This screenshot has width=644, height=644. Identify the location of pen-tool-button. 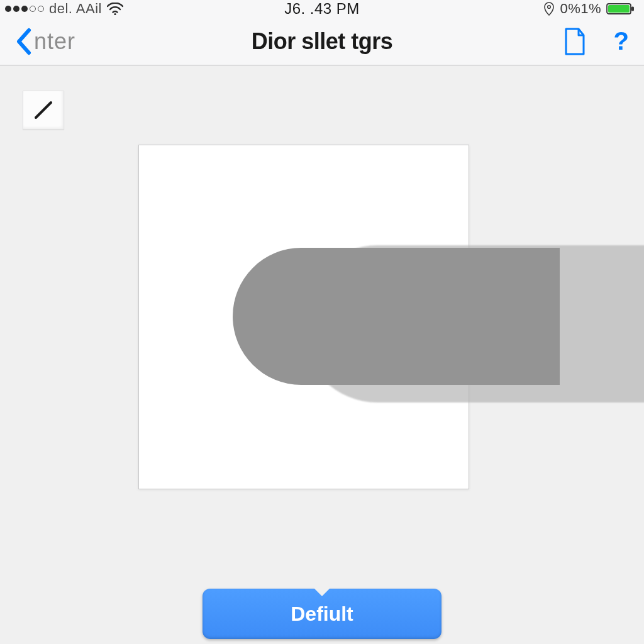
(43, 110).